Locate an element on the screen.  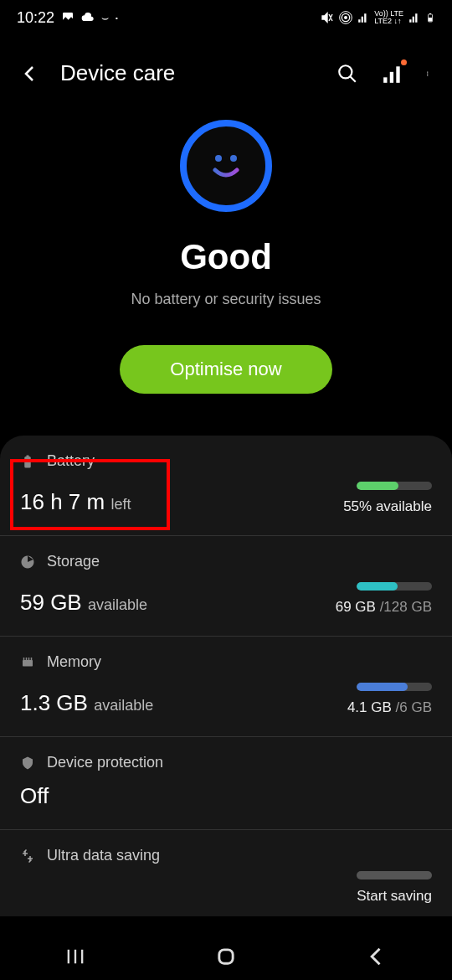
memory-item: Memory 1.3 GB available 4.1 GB /6 GB is located at coordinates (226, 687).